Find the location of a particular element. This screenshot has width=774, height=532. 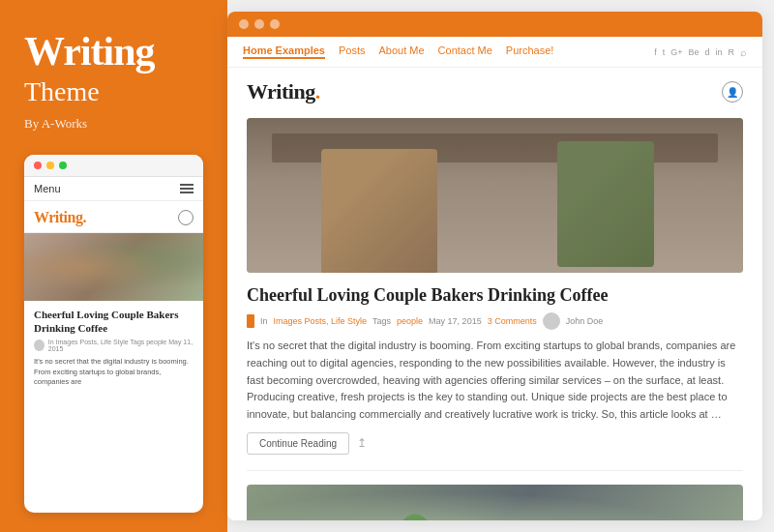

theme-title: Writing is located at coordinates (114, 51).